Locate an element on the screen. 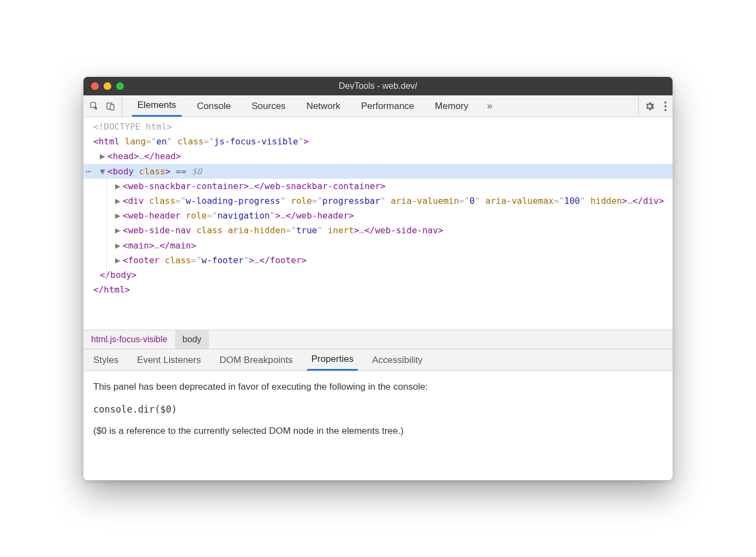 Image resolution: width=756 pixels, height=557 pixels. dom-child-web-header: ▶<web-header role="navigation">…</web-he… is located at coordinates (378, 216).